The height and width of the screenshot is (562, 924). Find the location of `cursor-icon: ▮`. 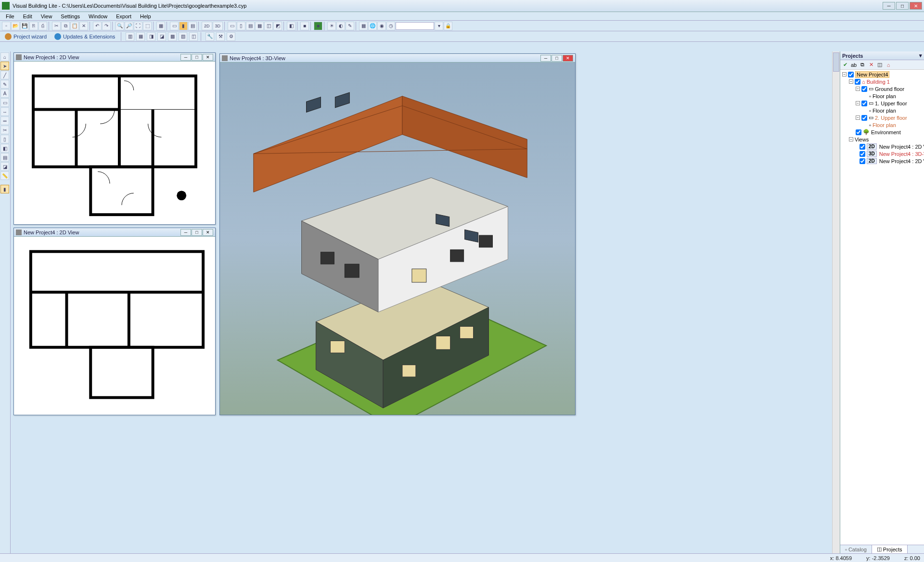

cursor-icon: ▮ is located at coordinates (5, 189).